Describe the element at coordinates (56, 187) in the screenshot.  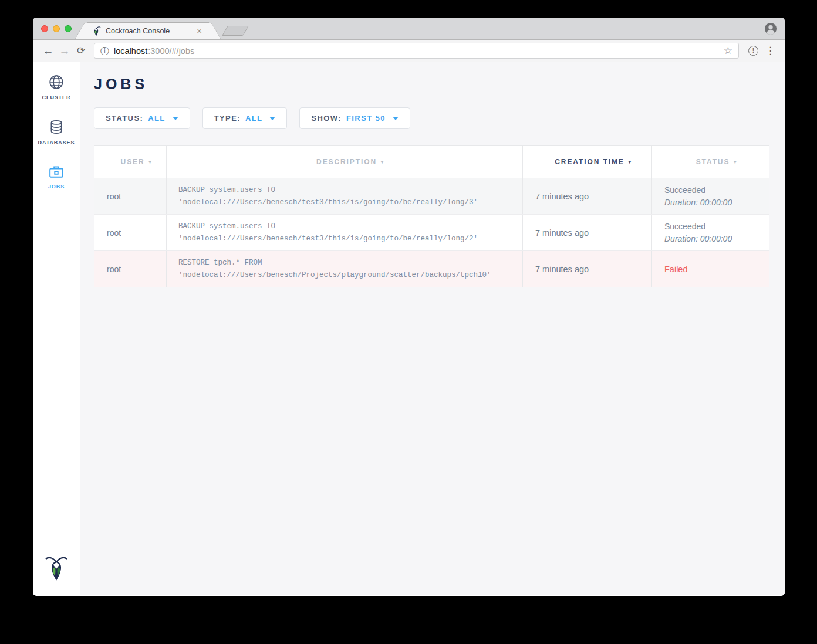
I see `sidebar-item-label: JOBS` at that location.